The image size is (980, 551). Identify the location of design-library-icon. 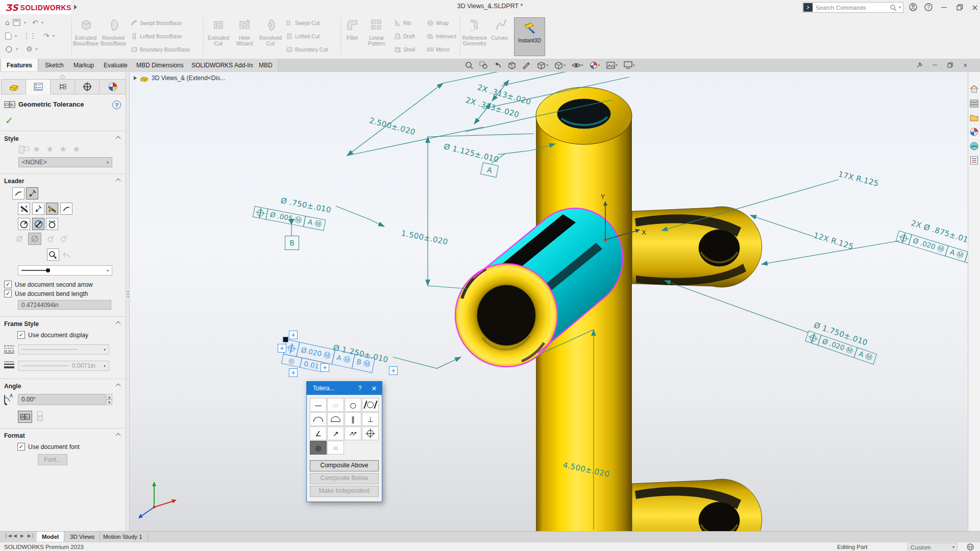
(974, 103).